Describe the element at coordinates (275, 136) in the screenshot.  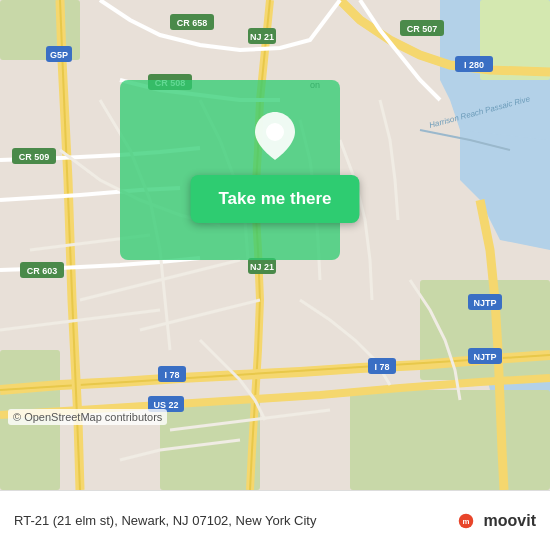
I see `location-pin-icon` at that location.